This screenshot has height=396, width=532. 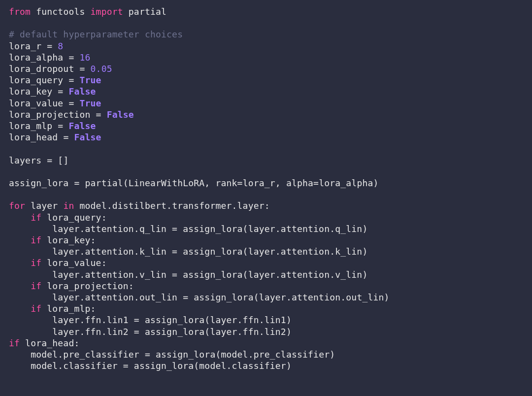 I want to click on code-token: lora_key, so click(x=33, y=92).